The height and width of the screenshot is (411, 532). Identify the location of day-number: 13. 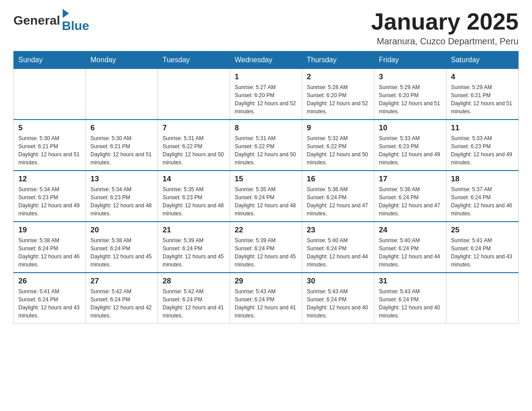
(122, 179).